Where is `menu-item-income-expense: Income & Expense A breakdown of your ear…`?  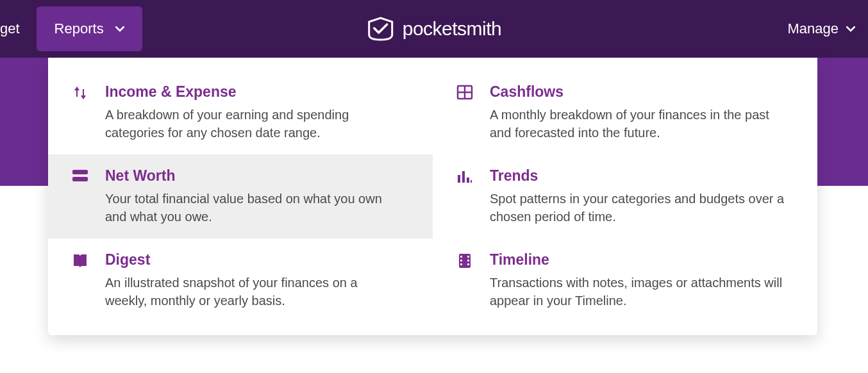 menu-item-income-expense: Income & Expense A breakdown of your ear… is located at coordinates (240, 113).